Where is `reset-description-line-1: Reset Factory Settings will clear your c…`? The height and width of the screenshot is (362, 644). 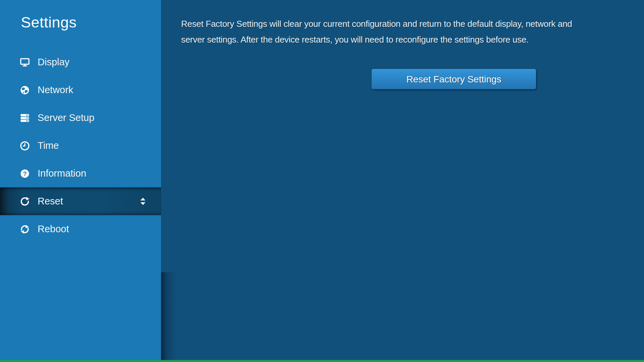
reset-description-line-1: Reset Factory Settings will clear your c… is located at coordinates (376, 24).